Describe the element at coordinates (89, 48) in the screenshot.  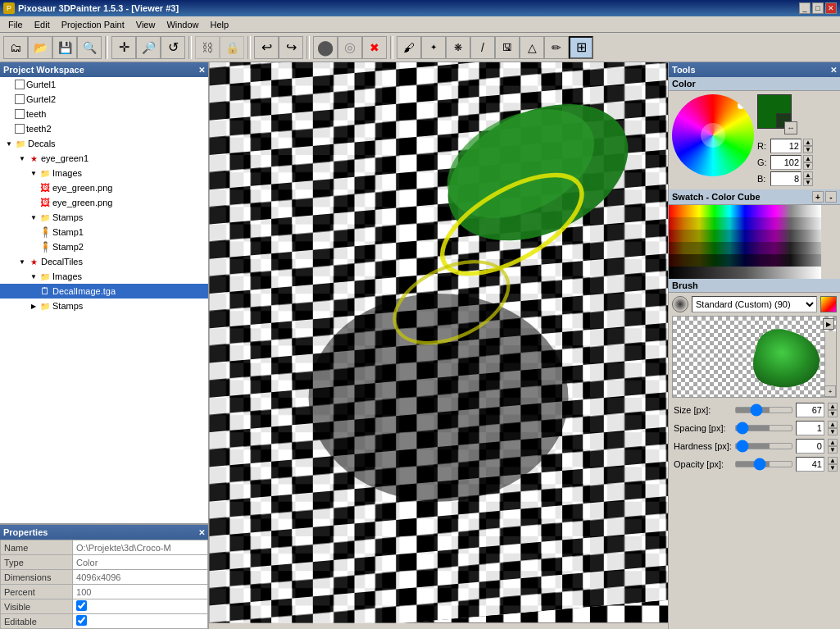
I see `toolbar-search: 🔍` at that location.